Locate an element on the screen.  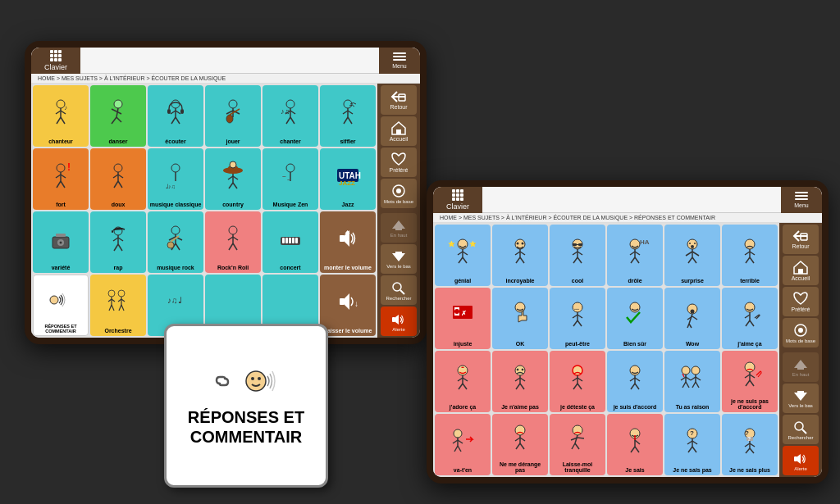
sidebar-prefere-btn: Préféré is located at coordinates (399, 162).